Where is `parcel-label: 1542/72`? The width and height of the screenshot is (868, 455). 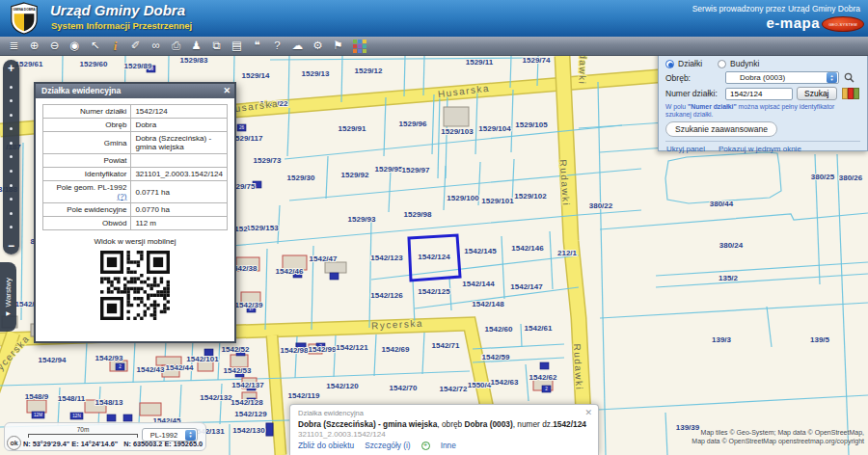
parcel-label: 1542/72 is located at coordinates (453, 389).